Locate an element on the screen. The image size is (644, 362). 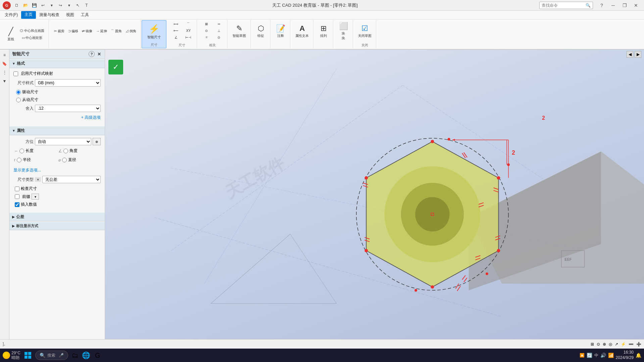
ltb-btn-1: ≡ is located at coordinates (5, 55).